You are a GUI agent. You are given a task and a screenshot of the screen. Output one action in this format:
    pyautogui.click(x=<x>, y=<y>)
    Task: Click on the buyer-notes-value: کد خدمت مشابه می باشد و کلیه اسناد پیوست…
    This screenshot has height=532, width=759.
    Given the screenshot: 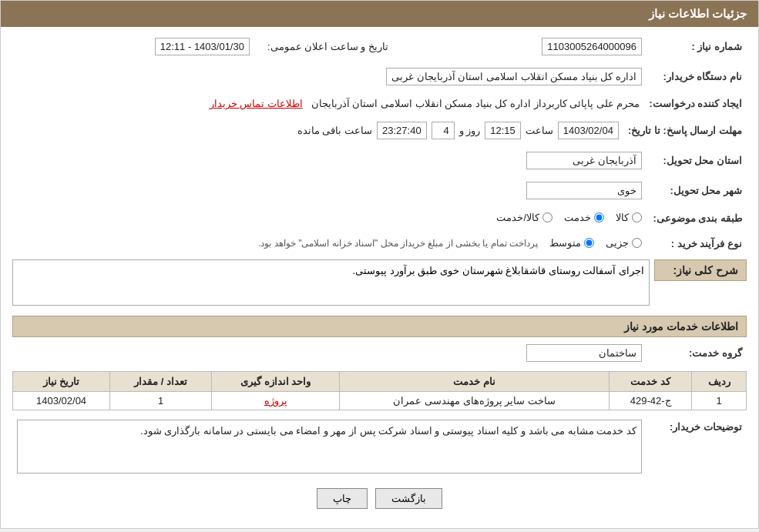 What is the action you would take?
    pyautogui.click(x=330, y=447)
    